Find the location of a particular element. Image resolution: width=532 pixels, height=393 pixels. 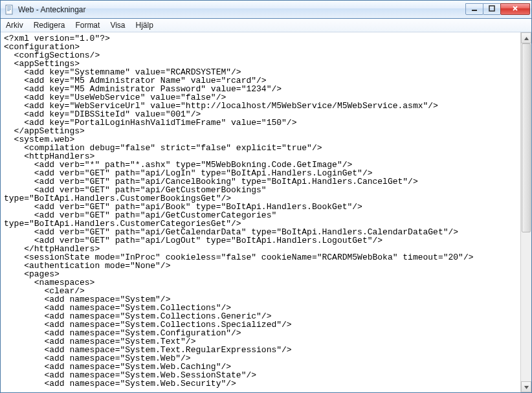

window-title: Web - Anteckningar is located at coordinates (242, 10).